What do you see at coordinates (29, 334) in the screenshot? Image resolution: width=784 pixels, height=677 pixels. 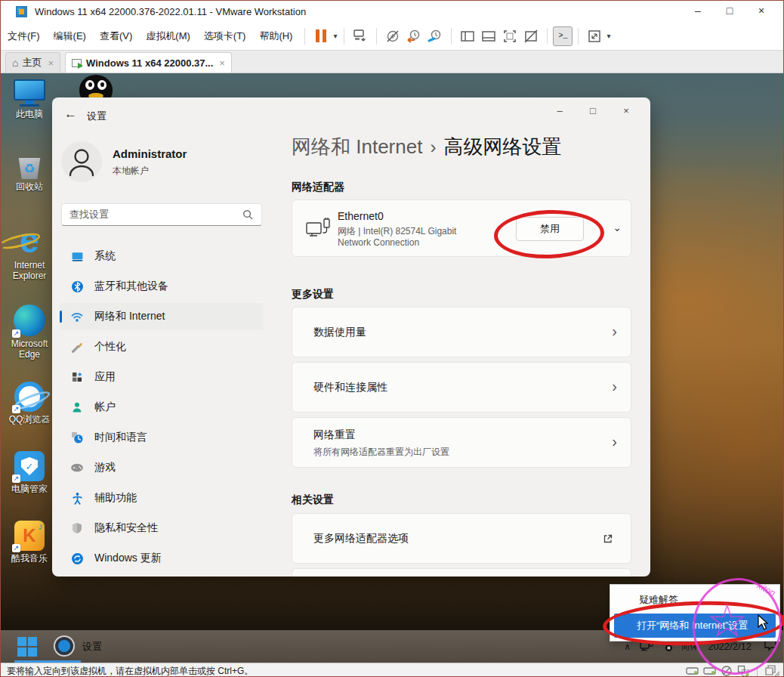 I see `desktop-icon-microsoft-edge: ↗ Microsoft Edge` at bounding box center [29, 334].